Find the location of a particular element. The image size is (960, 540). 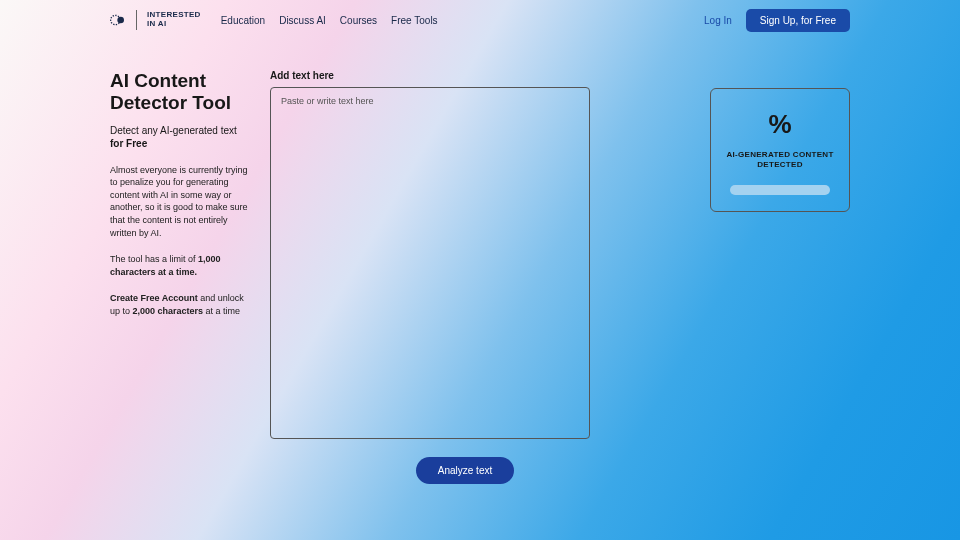

percent-icon: % is located at coordinates (780, 124).